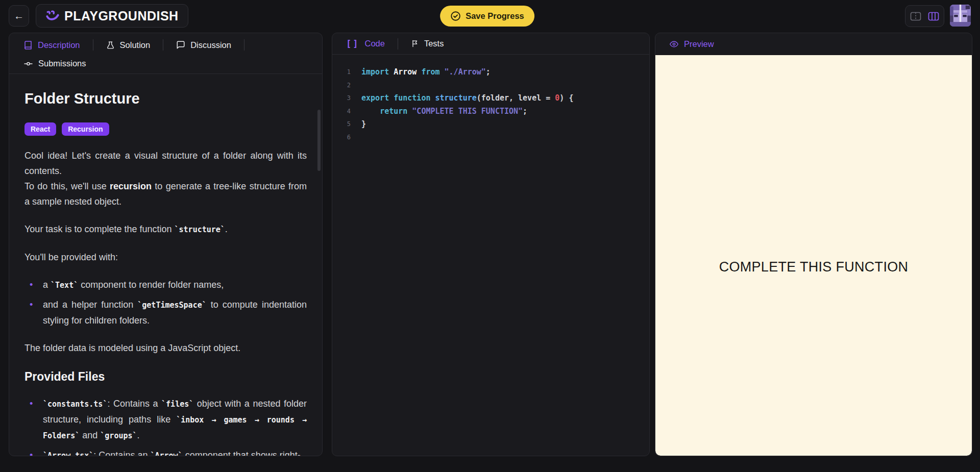 Image resolution: width=980 pixels, height=472 pixels. What do you see at coordinates (62, 63) in the screenshot?
I see `tab-submissions-label: Submissions` at bounding box center [62, 63].